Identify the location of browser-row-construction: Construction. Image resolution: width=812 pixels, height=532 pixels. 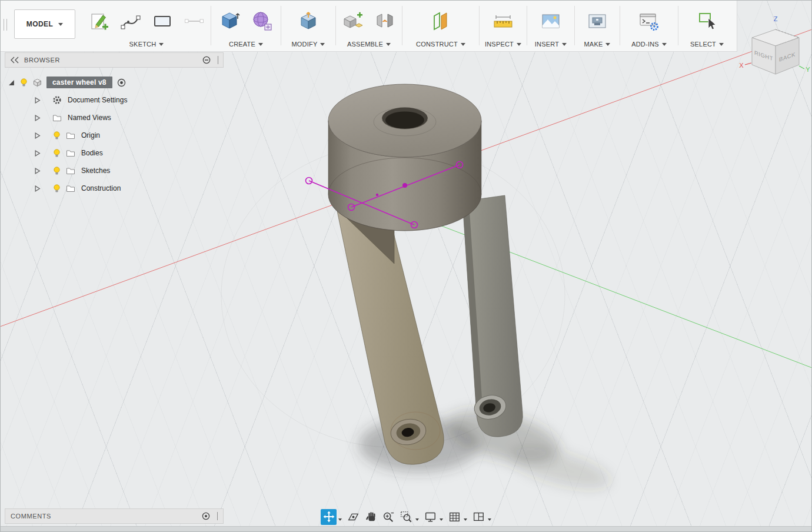
(114, 188).